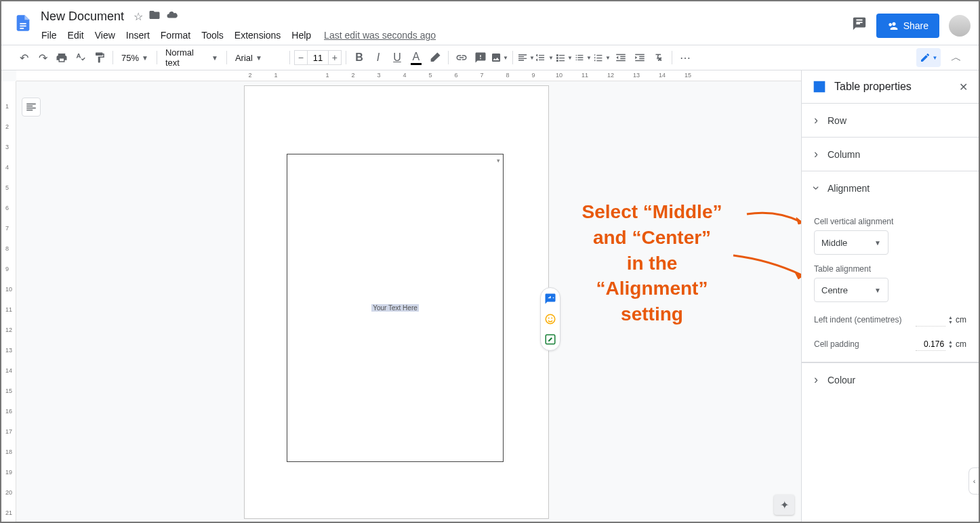 The height and width of the screenshot is (523, 980). I want to click on move-icon, so click(155, 16).